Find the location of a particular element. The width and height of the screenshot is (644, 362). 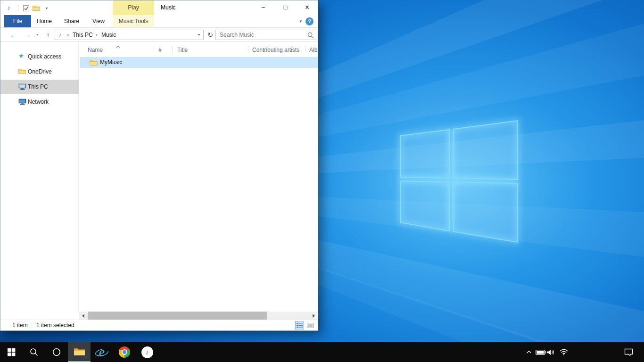

scroll-left-arrow-icon is located at coordinates (83, 316).